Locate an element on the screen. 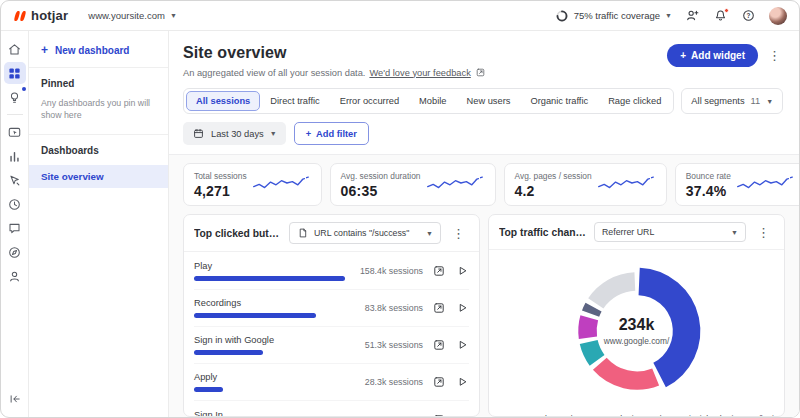 This screenshot has height=418, width=800. dashboards-section: Dashboards Site overview is located at coordinates (98, 161).